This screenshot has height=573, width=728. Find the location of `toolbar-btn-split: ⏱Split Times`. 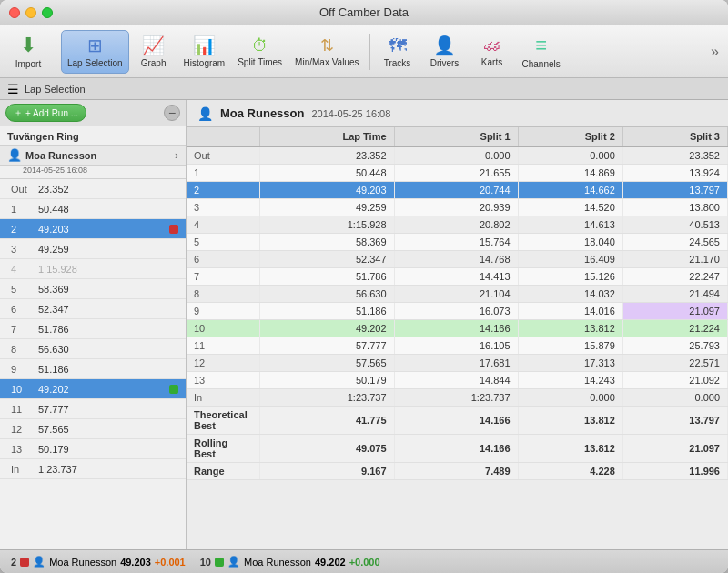

toolbar-btn-split: ⏱Split Times is located at coordinates (260, 52).